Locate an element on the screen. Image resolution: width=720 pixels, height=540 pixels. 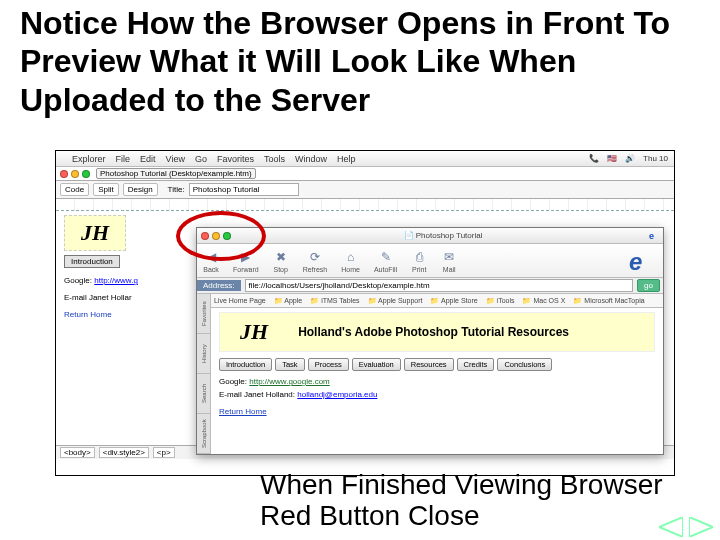
autofill-icon: ✎ is located at coordinates (386, 257).